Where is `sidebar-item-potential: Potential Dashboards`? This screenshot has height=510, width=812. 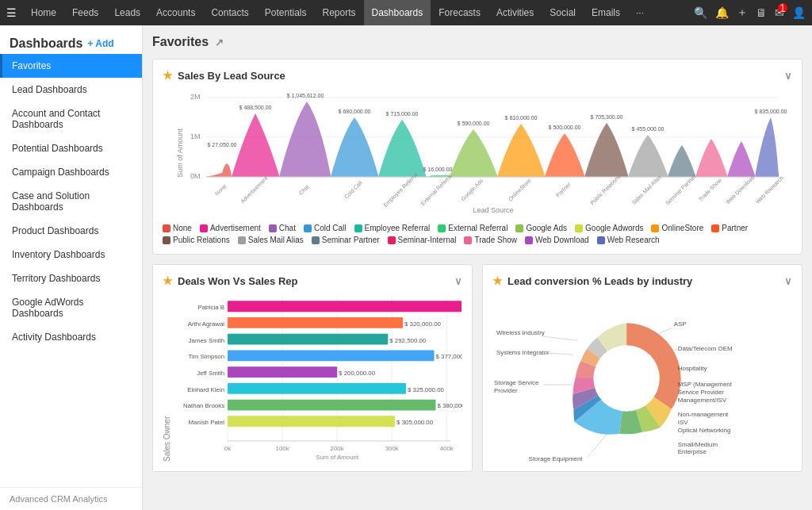 sidebar-item-potential: Potential Dashboards is located at coordinates (71, 148).